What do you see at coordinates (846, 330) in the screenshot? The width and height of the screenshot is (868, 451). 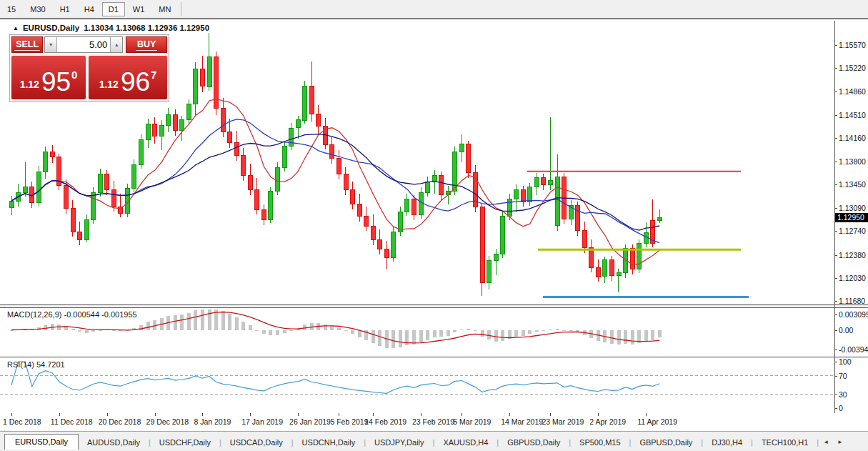 I see `axis-label: 0.00` at bounding box center [846, 330].